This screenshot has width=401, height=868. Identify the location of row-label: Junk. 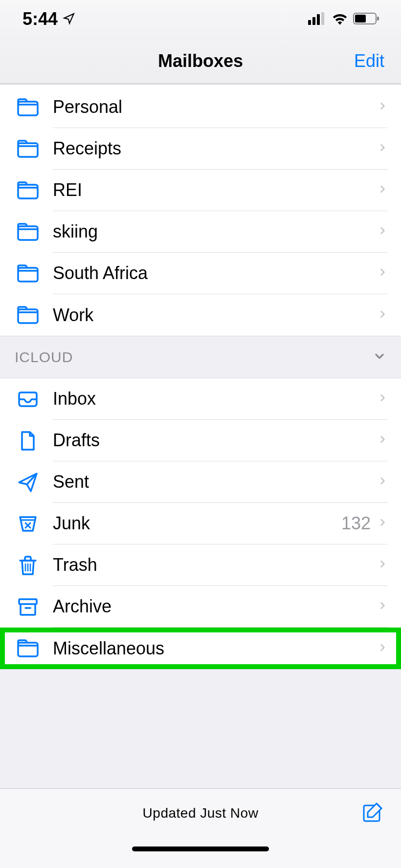
(197, 523).